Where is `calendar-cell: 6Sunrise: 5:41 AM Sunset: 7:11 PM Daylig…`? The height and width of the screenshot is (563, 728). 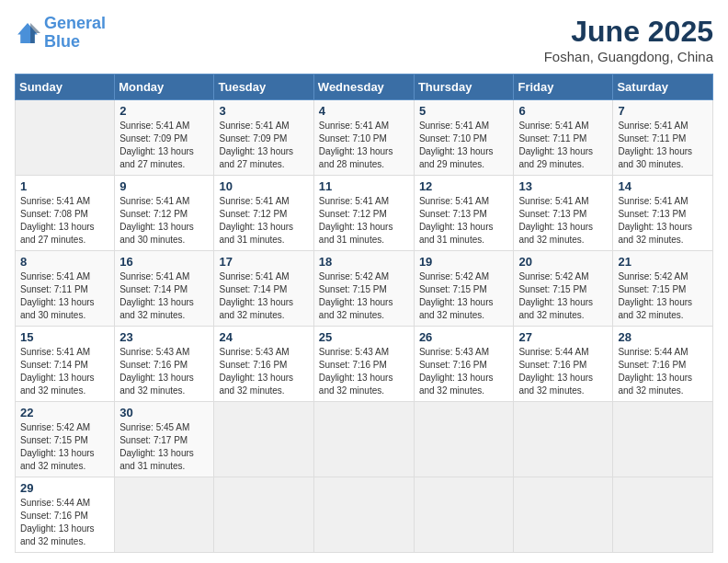
calendar-cell: 6Sunrise: 5:41 AM Sunset: 7:11 PM Daylig… is located at coordinates (563, 138).